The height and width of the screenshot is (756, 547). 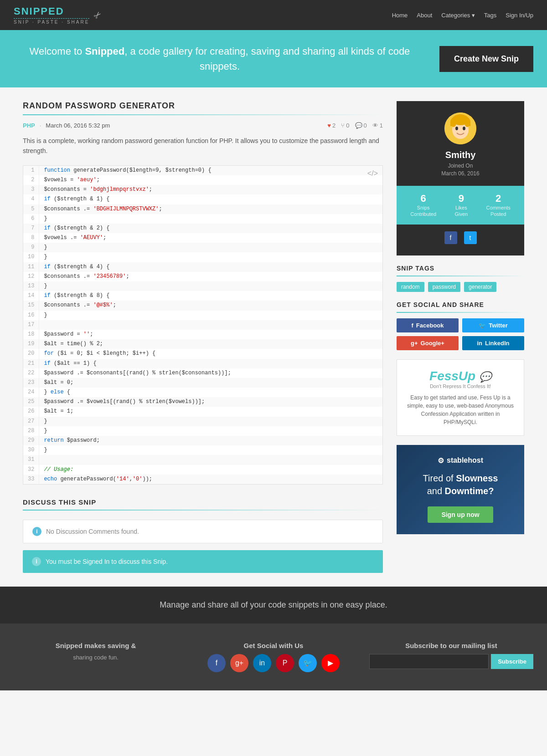 What do you see at coordinates (460, 515) in the screenshot?
I see `signup-now-button: Sign up now` at bounding box center [460, 515].